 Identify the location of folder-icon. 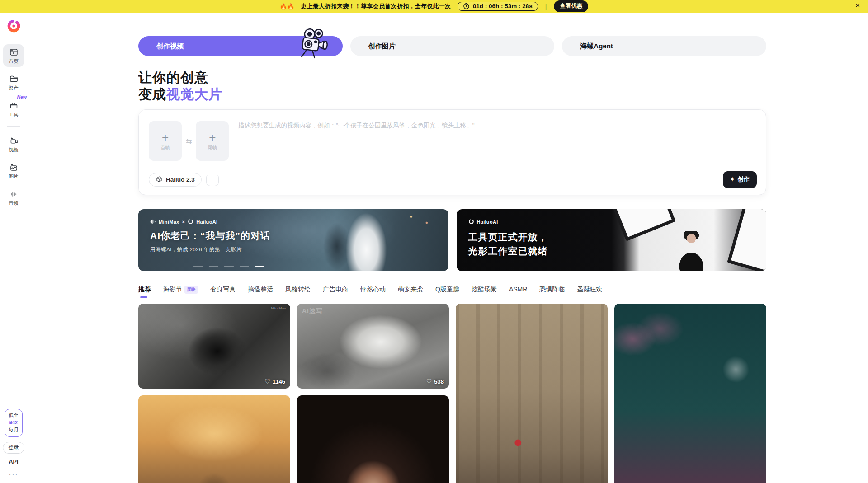
(14, 79).